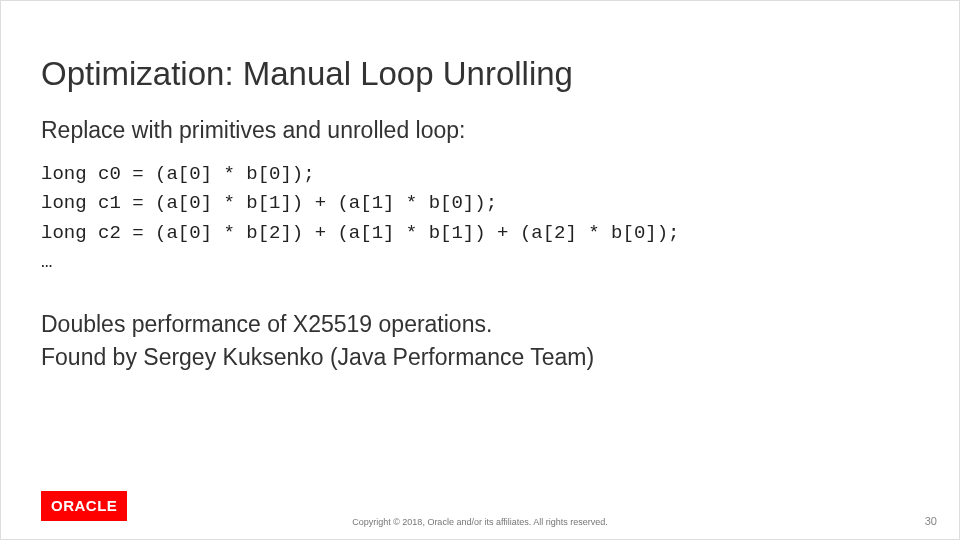  What do you see at coordinates (480, 342) in the screenshot?
I see `result-text: Doubles performance of X25519 operations…` at bounding box center [480, 342].